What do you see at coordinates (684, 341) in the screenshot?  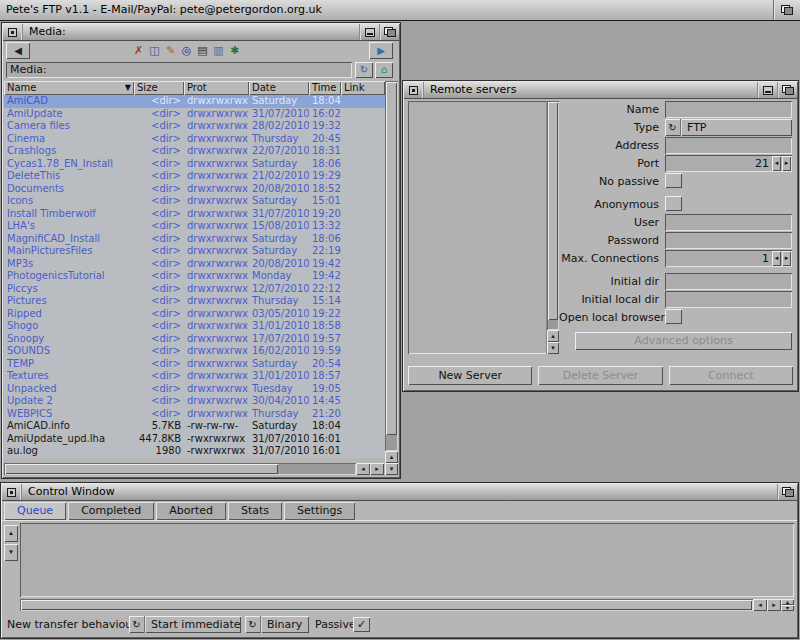 I see `advanced-options-button: Advanced options` at bounding box center [684, 341].